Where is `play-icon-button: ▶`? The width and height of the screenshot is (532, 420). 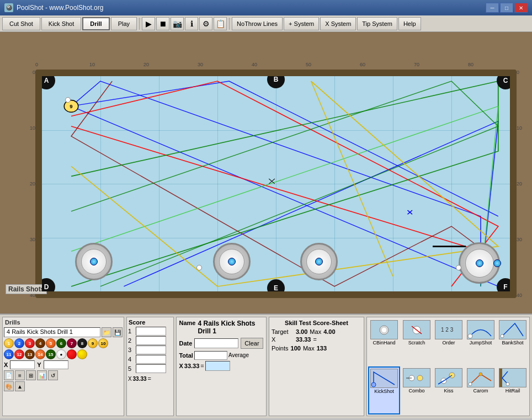 play-icon-button: ▶ is located at coordinates (148, 24).